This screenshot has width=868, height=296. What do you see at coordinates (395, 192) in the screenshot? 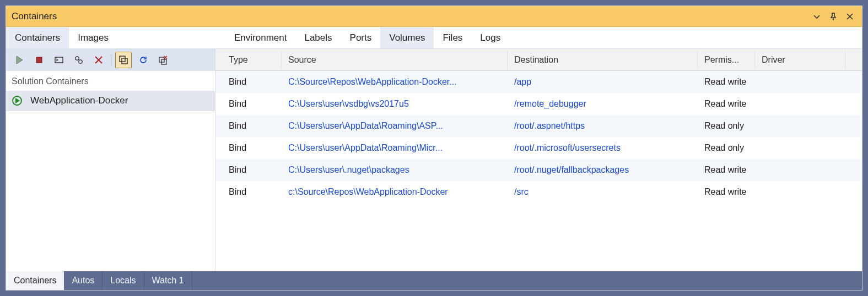
I see `cell-source: c:\Source\Repos\WebApplication-Docker` at bounding box center [395, 192].